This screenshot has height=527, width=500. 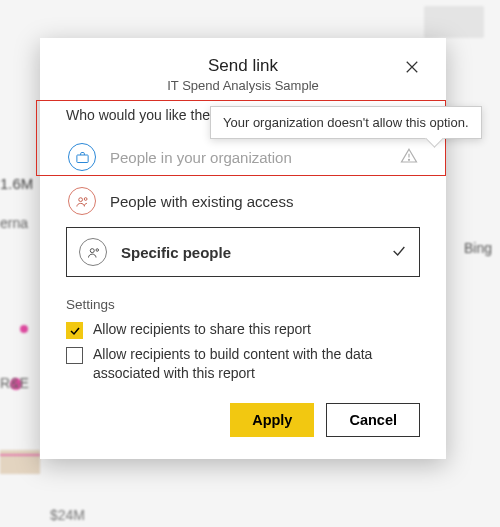 I want to click on share-option-specific-people-label: Specific people, so click(x=176, y=252).